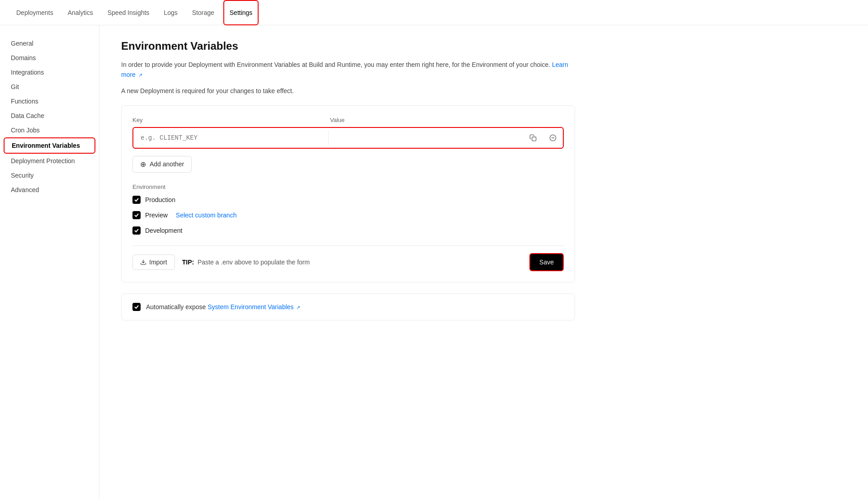  I want to click on select-custom-branch-link: Select custom branch, so click(206, 215).